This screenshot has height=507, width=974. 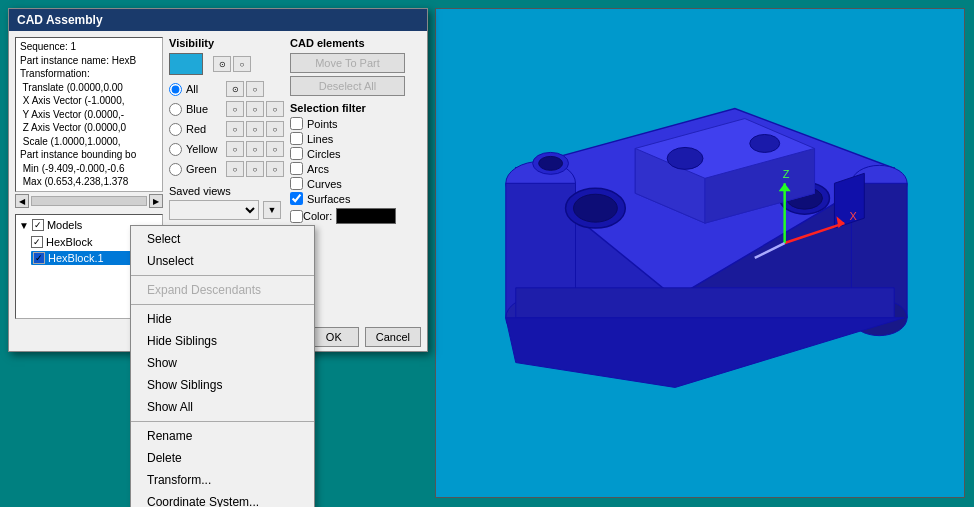 I want to click on color-select-box, so click(x=366, y=216).